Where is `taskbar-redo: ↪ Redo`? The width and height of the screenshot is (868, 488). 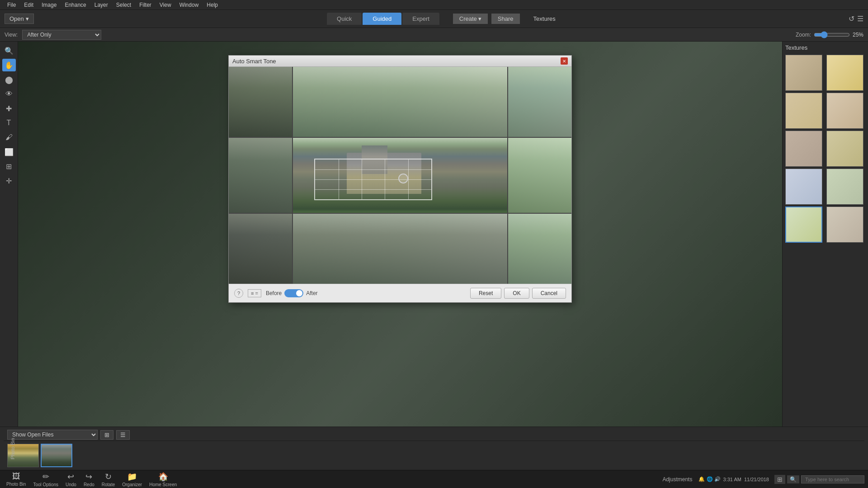 taskbar-redo: ↪ Redo is located at coordinates (89, 479).